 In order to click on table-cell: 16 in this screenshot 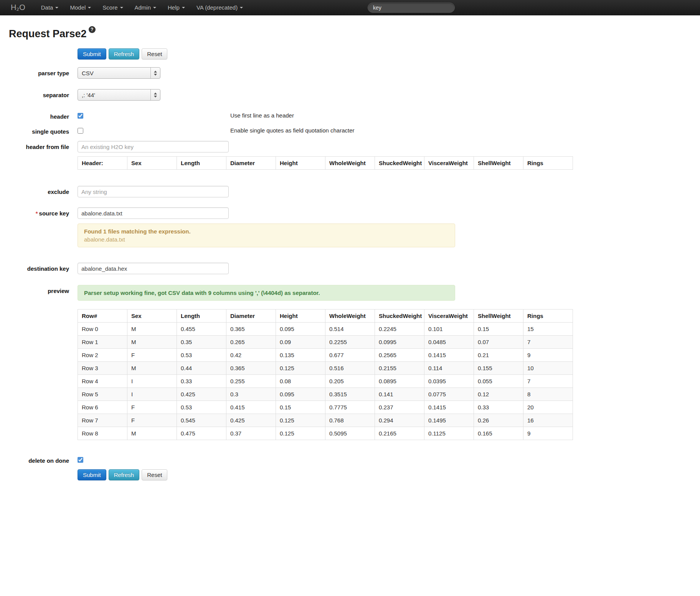, I will do `click(548, 421)`.